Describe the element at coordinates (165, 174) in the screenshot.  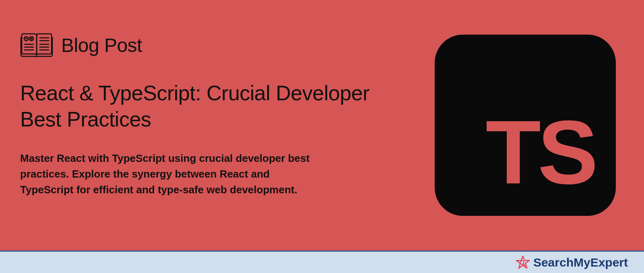
I see `article-description: Master React with TypeScript using cruci…` at that location.